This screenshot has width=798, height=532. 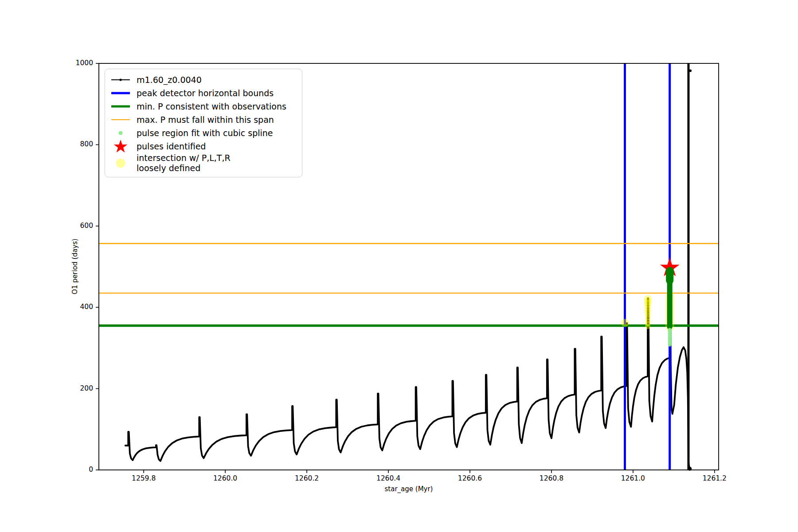 I want to click on legend-label: m1.60_z0.0040, so click(x=169, y=80).